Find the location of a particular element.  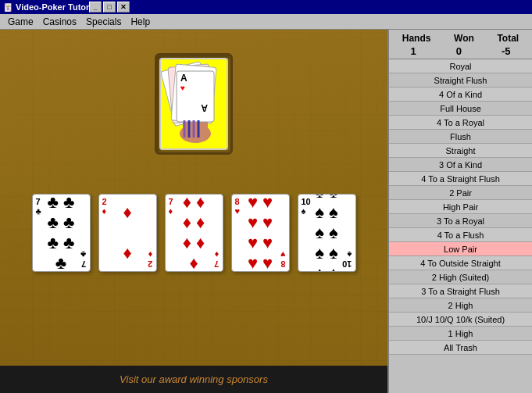

stats-values: 1 0 -5 is located at coordinates (461, 52).